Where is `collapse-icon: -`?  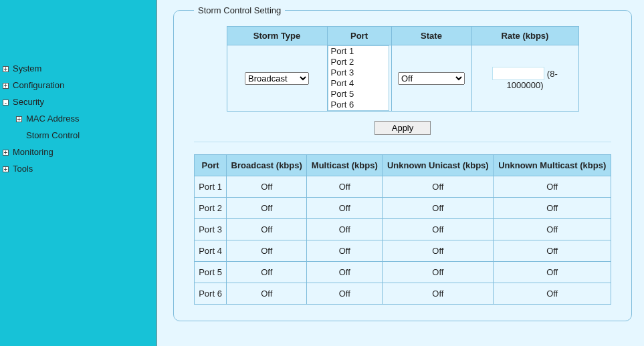 collapse-icon: - is located at coordinates (5, 103).